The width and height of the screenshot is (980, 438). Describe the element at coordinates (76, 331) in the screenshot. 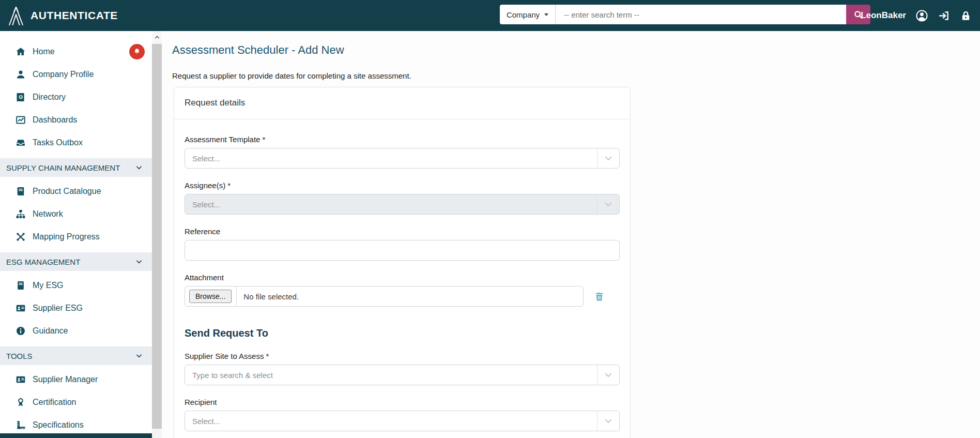

I see `sidebar-item-guidance: Guidance` at that location.